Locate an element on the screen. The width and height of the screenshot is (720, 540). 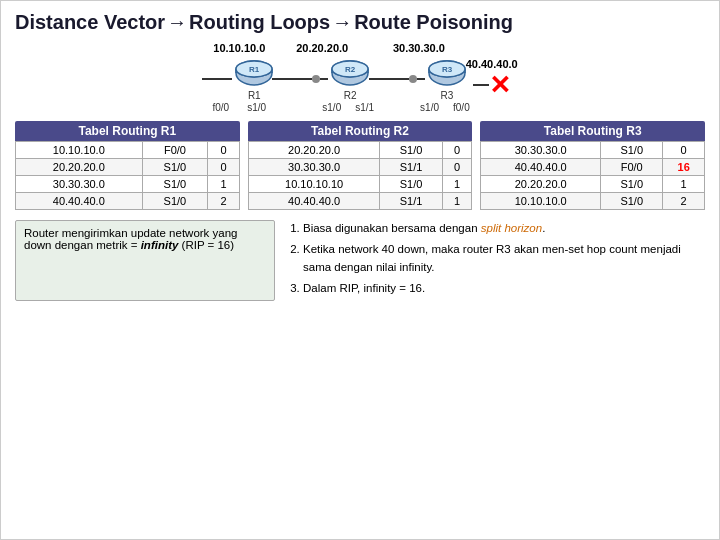
router-r2-icon: R2 is located at coordinates (350, 73).